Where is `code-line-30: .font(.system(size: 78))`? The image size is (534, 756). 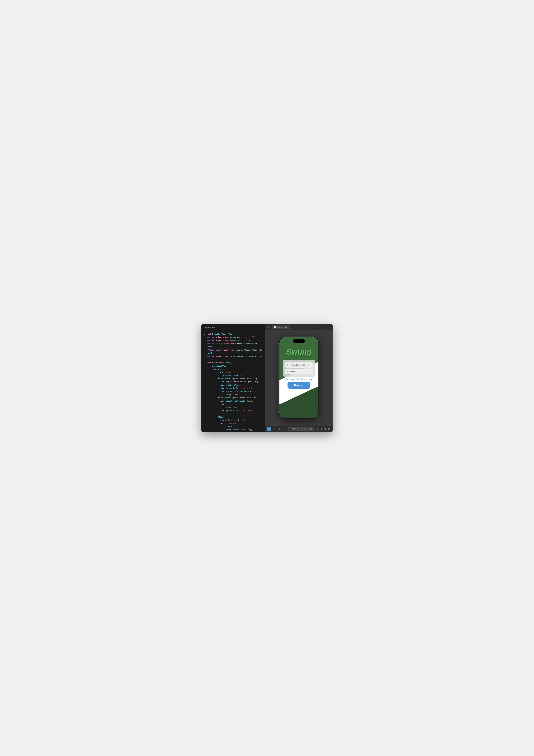
code-line-30: .font(.system(size: 78)) is located at coordinates (243, 430).